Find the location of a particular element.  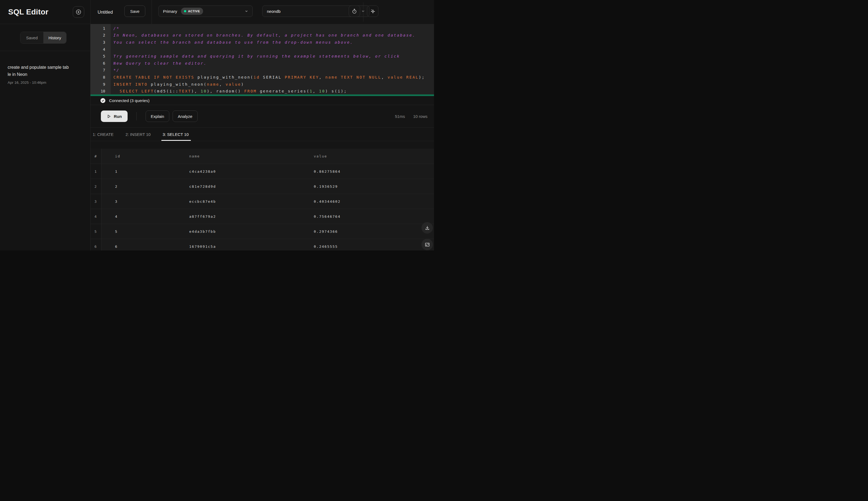

cell-value: 0.2465555 is located at coordinates (374, 245).